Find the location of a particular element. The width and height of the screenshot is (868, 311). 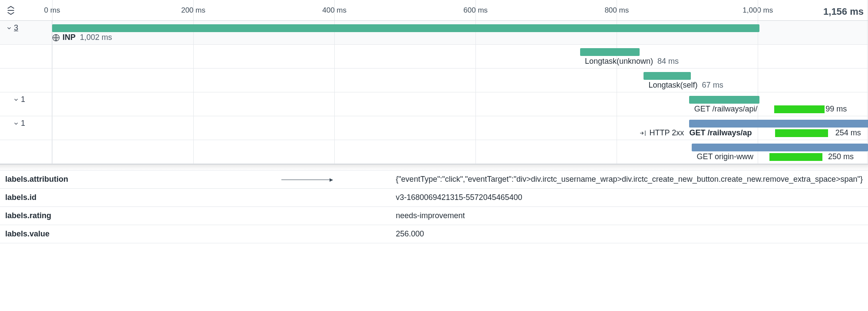

span-prelabel: HTTP 2xx is located at coordinates (661, 133).